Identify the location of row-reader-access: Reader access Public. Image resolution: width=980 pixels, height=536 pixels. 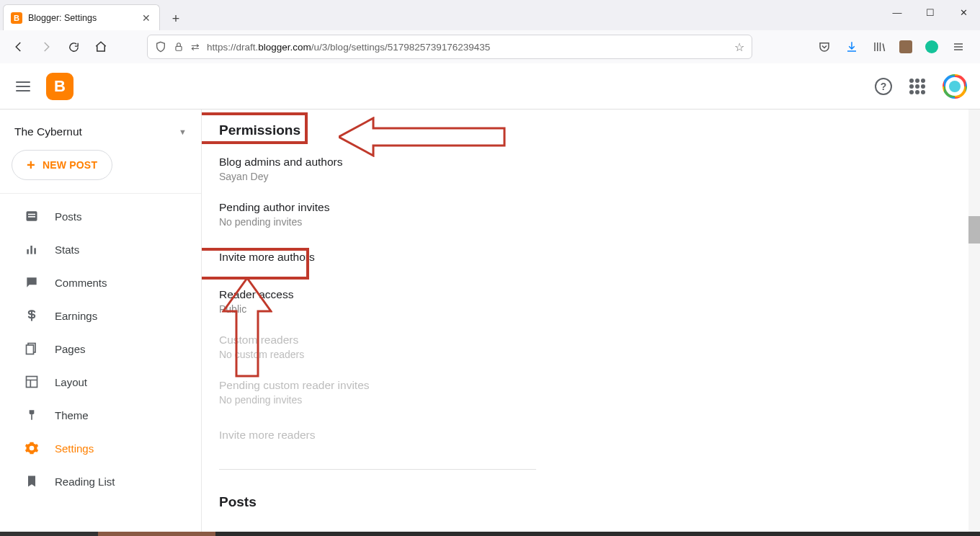
(378, 301).